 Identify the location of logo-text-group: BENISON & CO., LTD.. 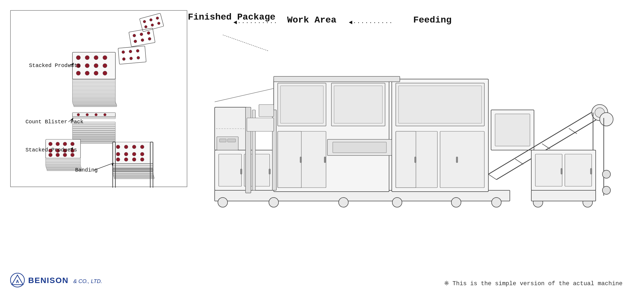
(65, 280).